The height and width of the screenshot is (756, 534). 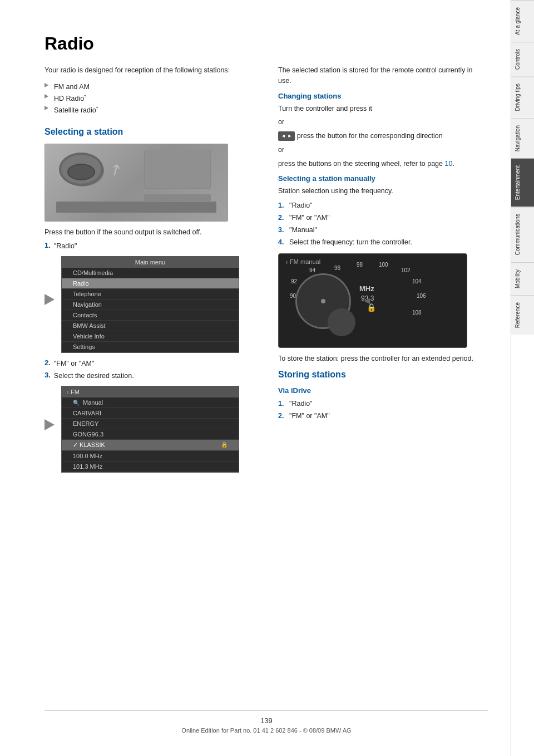 I want to click on sidebar-tab-driving-tips: Driving tips, so click(x=523, y=97).